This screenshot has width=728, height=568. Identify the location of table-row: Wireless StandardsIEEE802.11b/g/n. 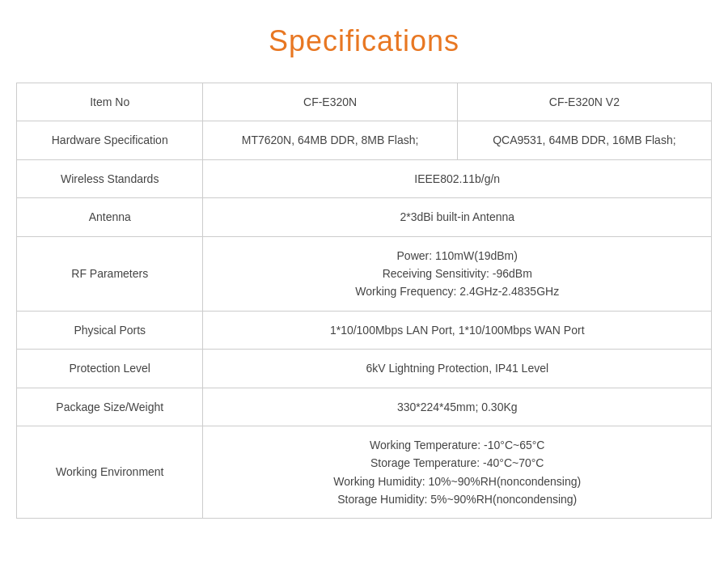
(364, 178).